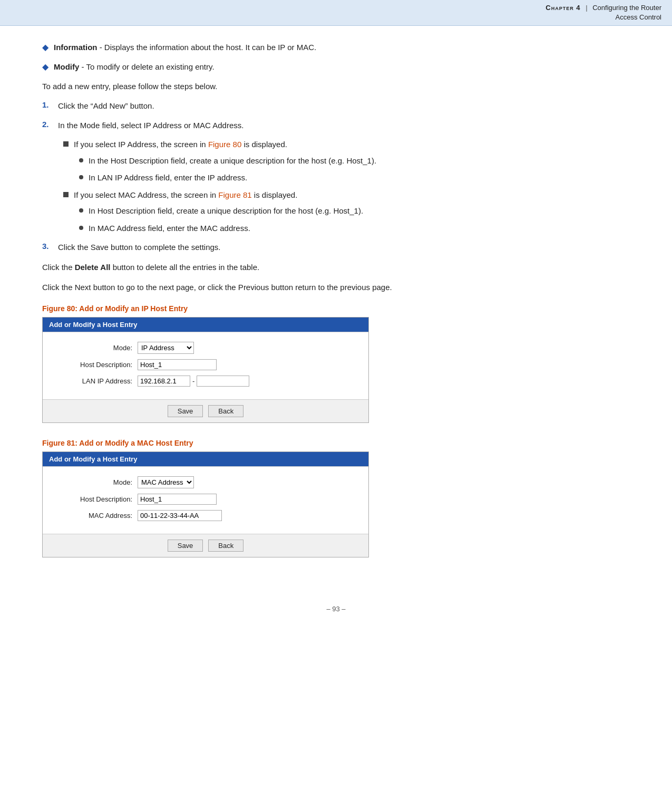  What do you see at coordinates (139, 248) in the screenshot?
I see `step-text-3: Click the Save button to complete the se…` at bounding box center [139, 248].